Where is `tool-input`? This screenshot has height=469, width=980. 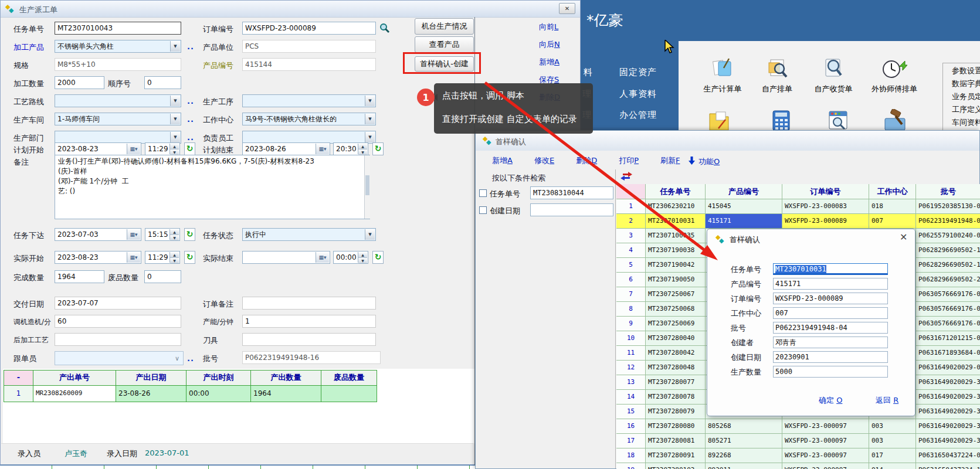
tool-input is located at coordinates (309, 339).